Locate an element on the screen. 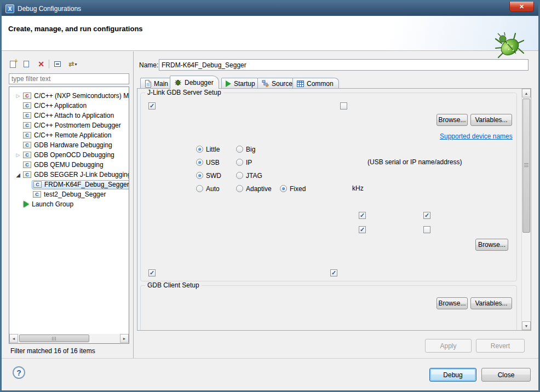  tree-item-gdb-qemu: C GDB QEMU Debugging is located at coordinates (69, 165).